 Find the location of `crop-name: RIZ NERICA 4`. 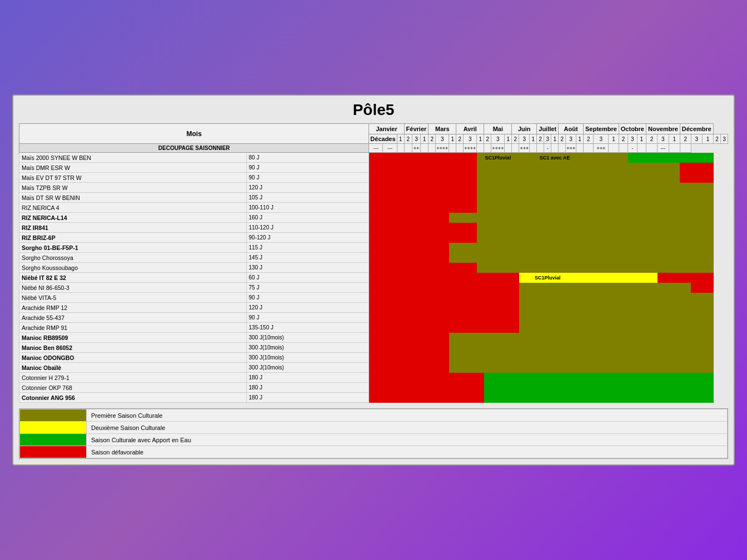

crop-name: RIZ NERICA 4 is located at coordinates (133, 208).